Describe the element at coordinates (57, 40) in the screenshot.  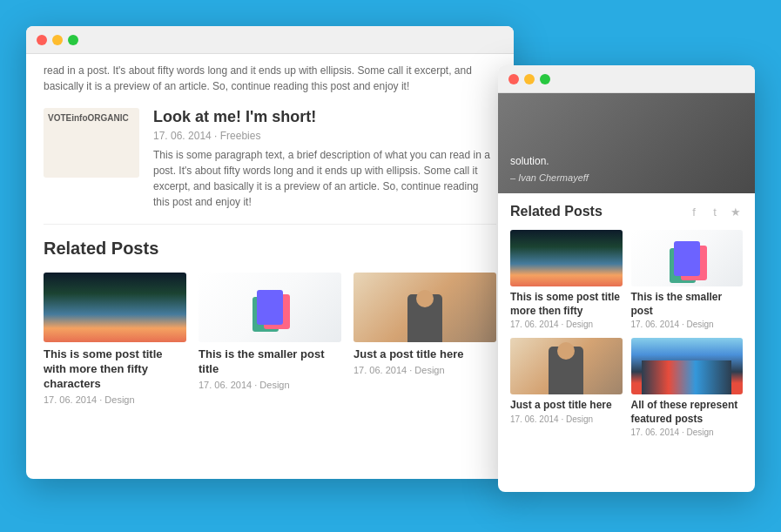
I see `minimize-dot` at that location.